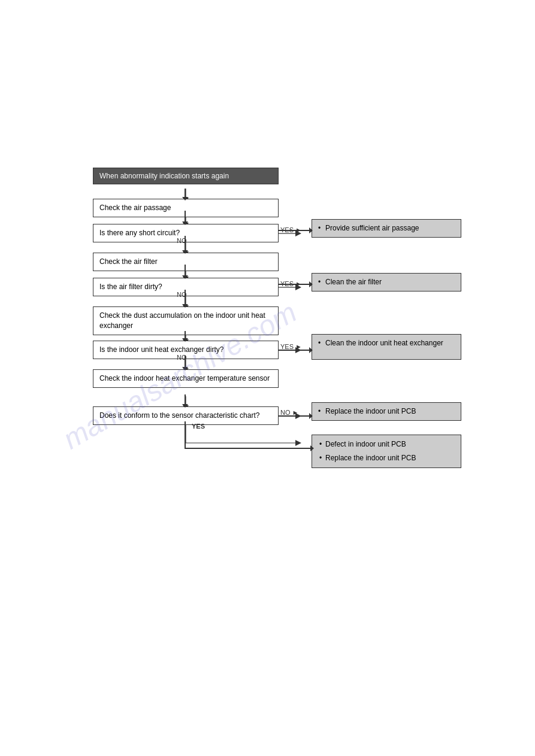  What do you see at coordinates (186, 415) in the screenshot?
I see `sensor-conform-label: Does it conform to the sensor characteri…` at bounding box center [186, 415].